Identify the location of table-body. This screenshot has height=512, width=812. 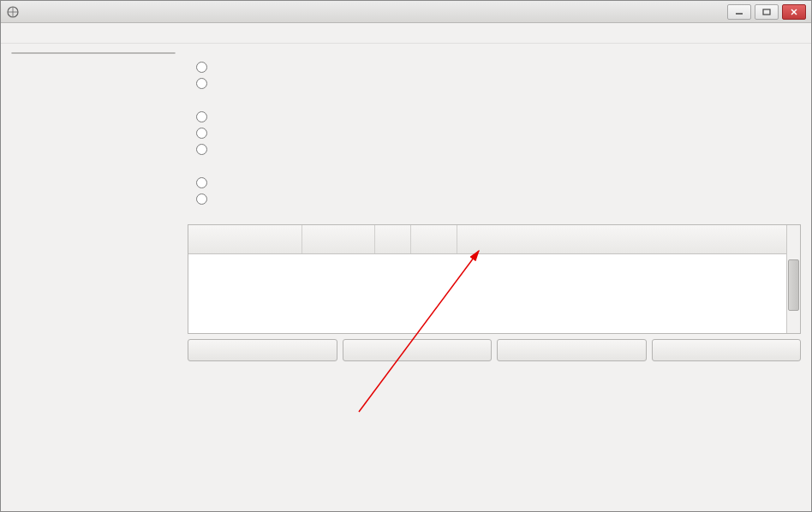
(487, 294).